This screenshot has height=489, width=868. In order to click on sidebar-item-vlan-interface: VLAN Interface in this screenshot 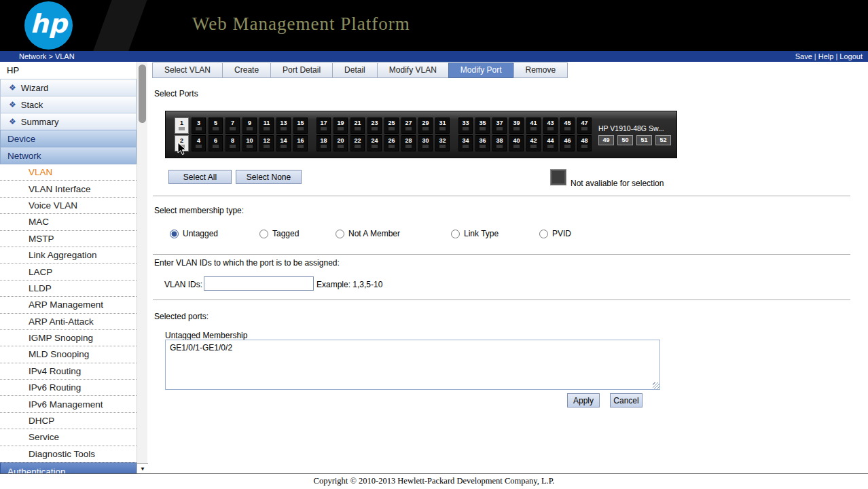, I will do `click(68, 189)`.